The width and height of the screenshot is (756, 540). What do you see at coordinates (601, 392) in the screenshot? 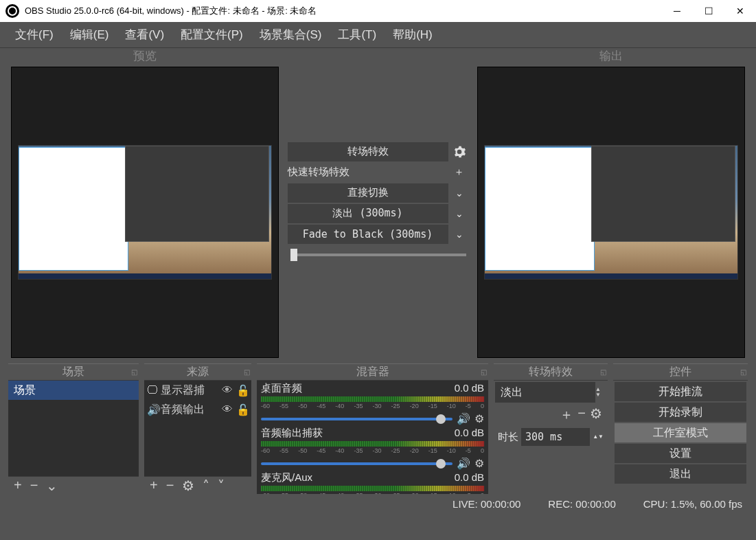
I see `transition-spinner: ▲▼` at bounding box center [601, 392].